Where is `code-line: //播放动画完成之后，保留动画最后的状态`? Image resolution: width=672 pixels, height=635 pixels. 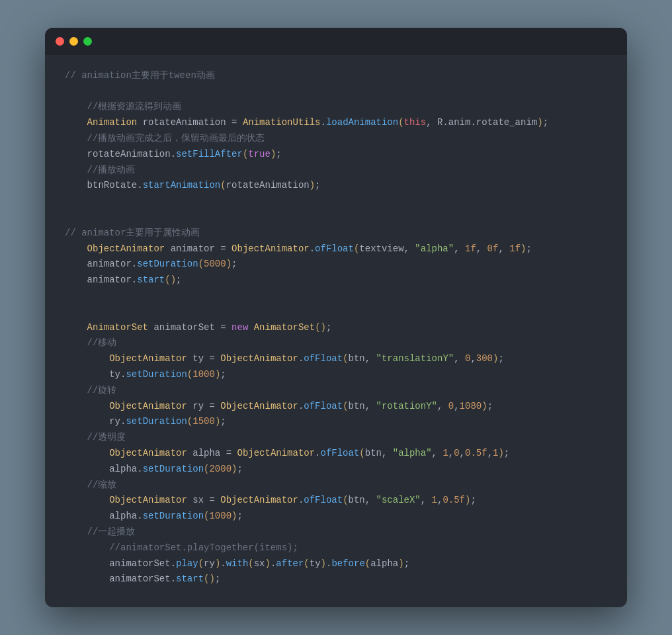
code-line: //播放动画完成之后，保留动画最后的状态 is located at coordinates (336, 139).